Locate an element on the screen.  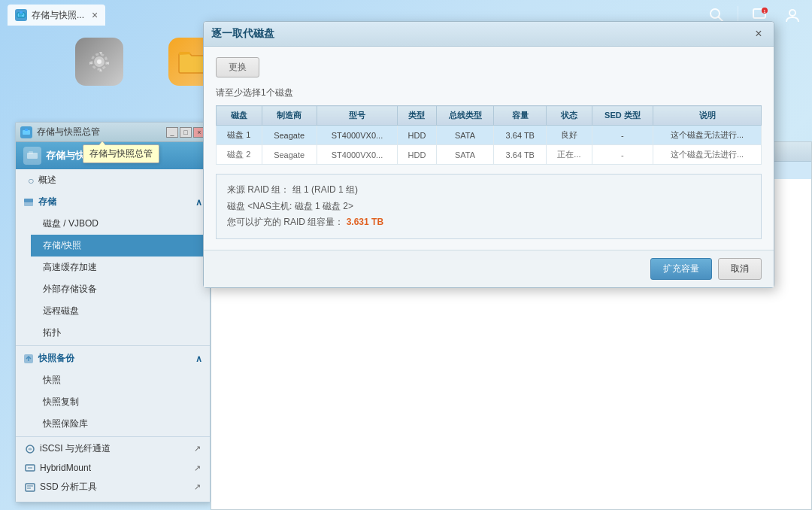
sidebar-item-overview: ○ 概述 is located at coordinates (113, 181).